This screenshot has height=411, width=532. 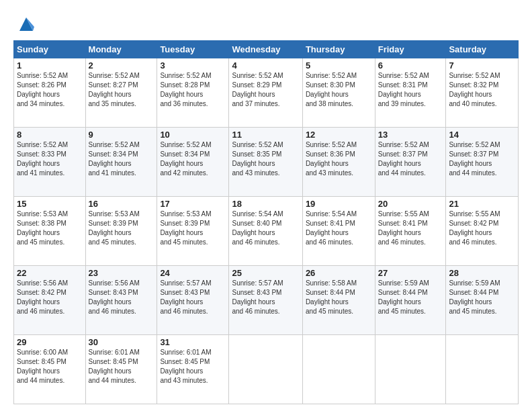 What do you see at coordinates (331, 158) in the screenshot?
I see `day-info: Sunrise: 5:52 AMSunset: 8:36 PMDaylight …` at bounding box center [331, 158].